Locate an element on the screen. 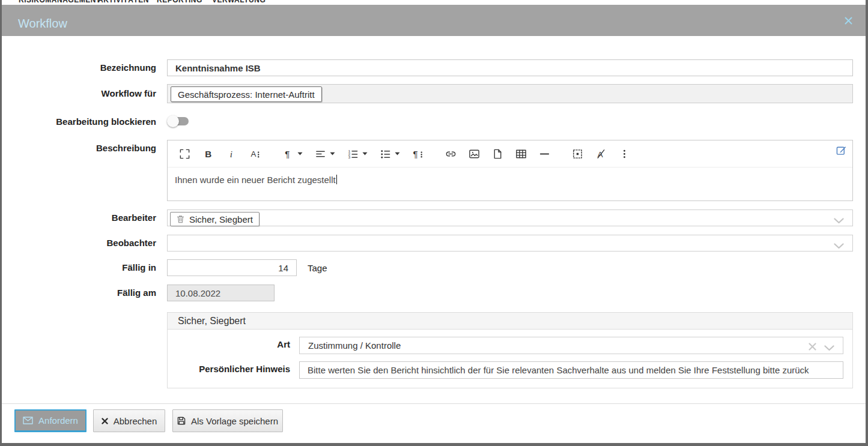  toolbar-fullscreen-button is located at coordinates (185, 154).